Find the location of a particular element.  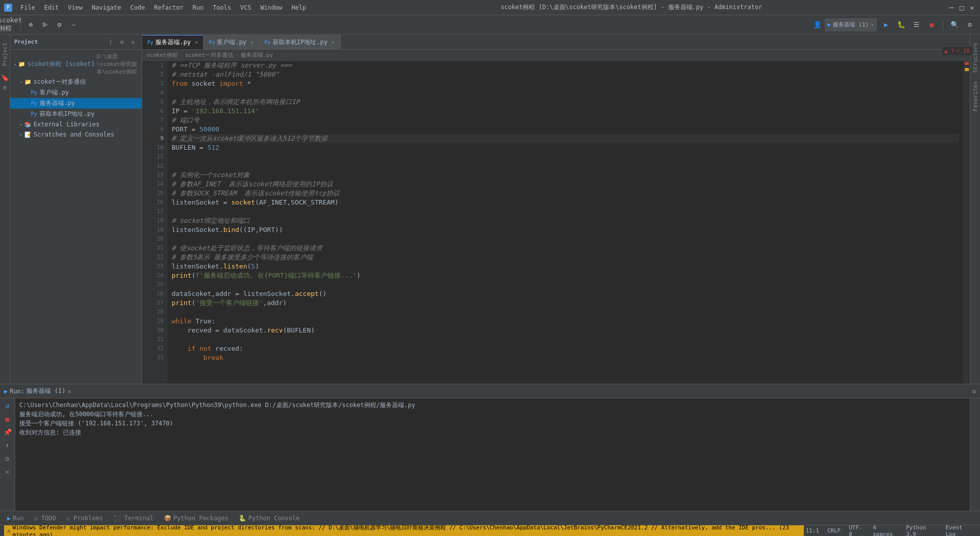

menu-edit: Edit is located at coordinates (52, 8).